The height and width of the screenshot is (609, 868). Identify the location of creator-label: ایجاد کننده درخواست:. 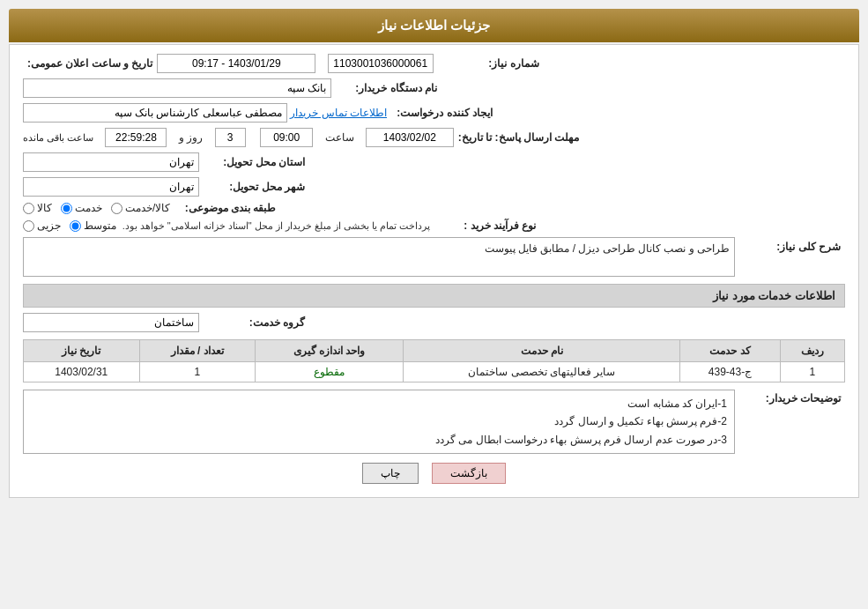
(440, 113).